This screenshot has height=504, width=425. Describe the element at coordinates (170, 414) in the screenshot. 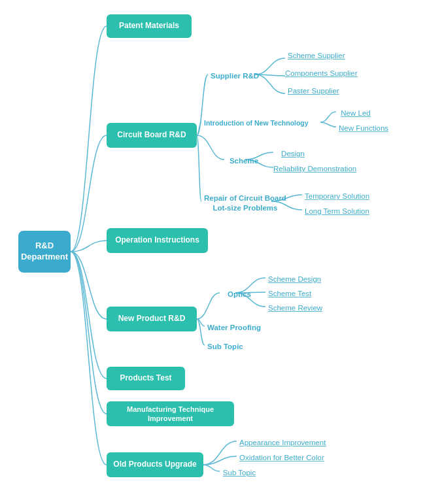

I see `mfg-label: Manufacturing Technique Improvement` at that location.